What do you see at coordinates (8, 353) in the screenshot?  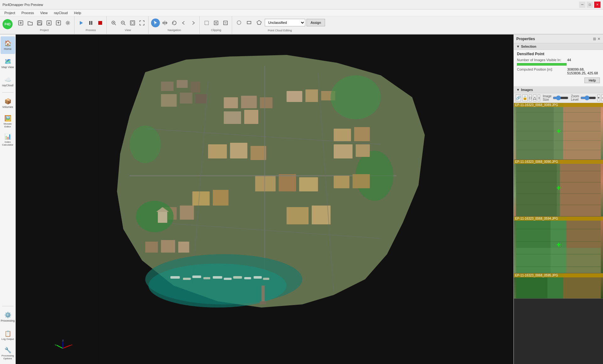 I see `sidebar-item-proc-options: 🔧 Processing Options` at bounding box center [8, 353].